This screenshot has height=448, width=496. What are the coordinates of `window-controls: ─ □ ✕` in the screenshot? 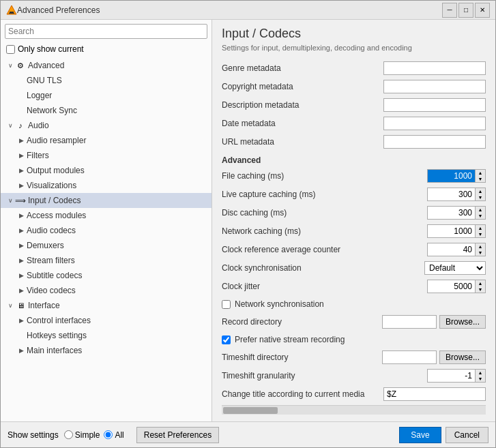 It's located at (466, 10).